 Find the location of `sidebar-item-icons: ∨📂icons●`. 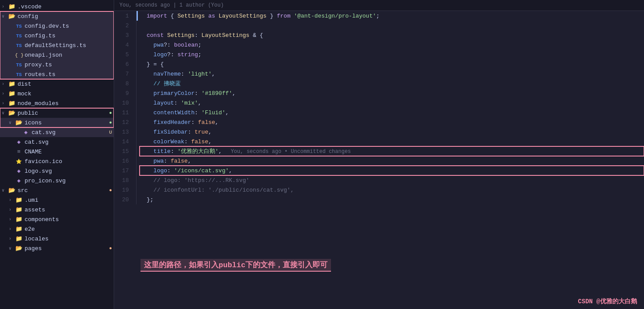

sidebar-item-icons: ∨📂icons● is located at coordinates (57, 123).